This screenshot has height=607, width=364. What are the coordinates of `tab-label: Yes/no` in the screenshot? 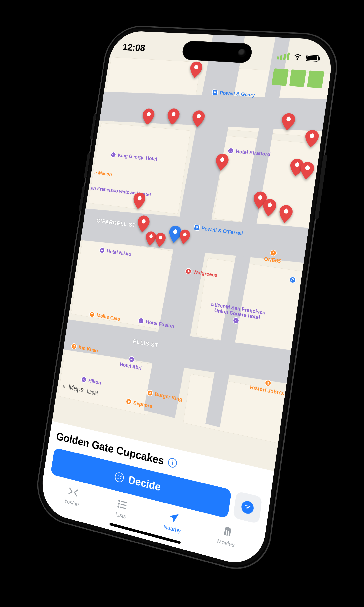 It's located at (72, 503).